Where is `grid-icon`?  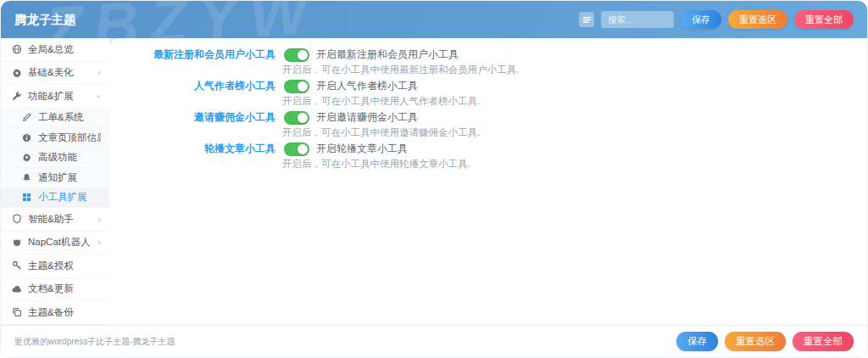
grid-icon is located at coordinates (27, 197).